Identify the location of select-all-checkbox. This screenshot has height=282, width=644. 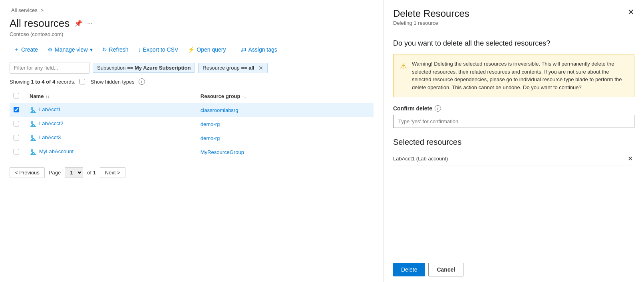
(16, 96).